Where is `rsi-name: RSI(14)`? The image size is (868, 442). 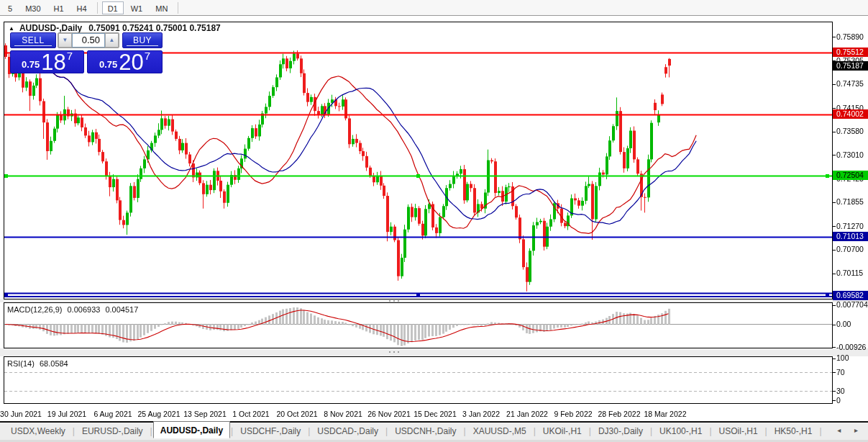 rsi-name: RSI(14) is located at coordinates (21, 364).